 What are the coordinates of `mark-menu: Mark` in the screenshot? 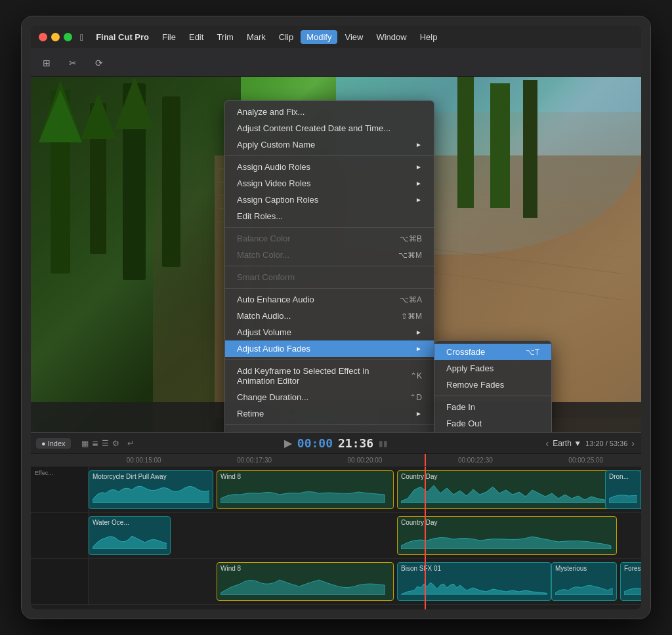 It's located at (256, 37).